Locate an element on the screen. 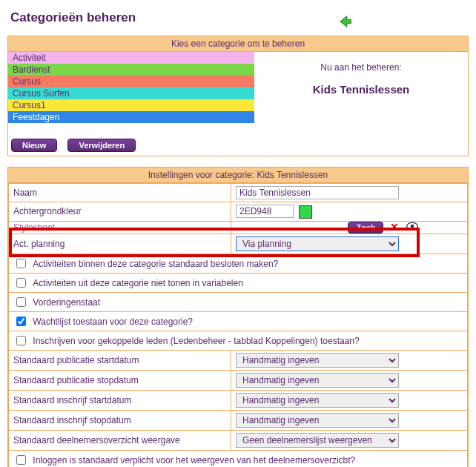  pub-start-label: Standaard publicatie startdatum is located at coordinates (120, 360).